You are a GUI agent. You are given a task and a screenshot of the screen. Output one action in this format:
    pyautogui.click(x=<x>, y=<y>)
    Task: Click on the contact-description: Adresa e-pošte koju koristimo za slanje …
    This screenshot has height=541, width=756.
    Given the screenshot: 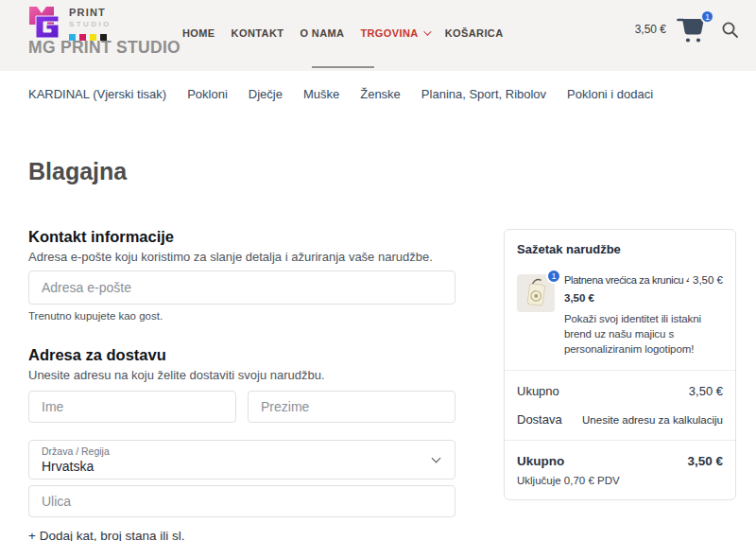 What is the action you would take?
    pyautogui.click(x=242, y=257)
    